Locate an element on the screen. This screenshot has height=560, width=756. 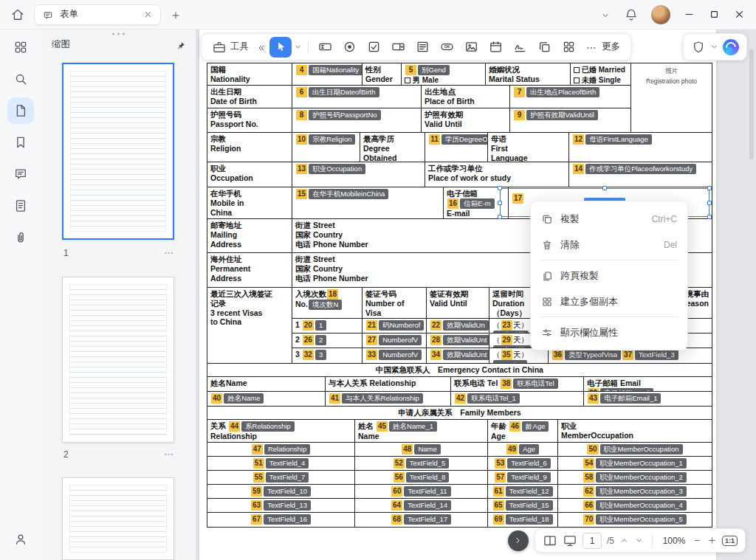
form-field: 53TextField_6 is located at coordinates (523, 463).